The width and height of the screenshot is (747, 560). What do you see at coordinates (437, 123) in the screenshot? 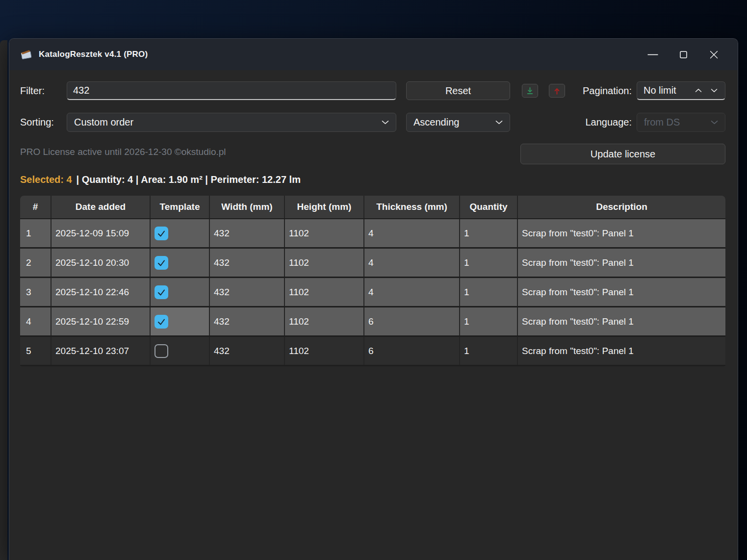
I see `sort-direction-value: Ascending` at bounding box center [437, 123].